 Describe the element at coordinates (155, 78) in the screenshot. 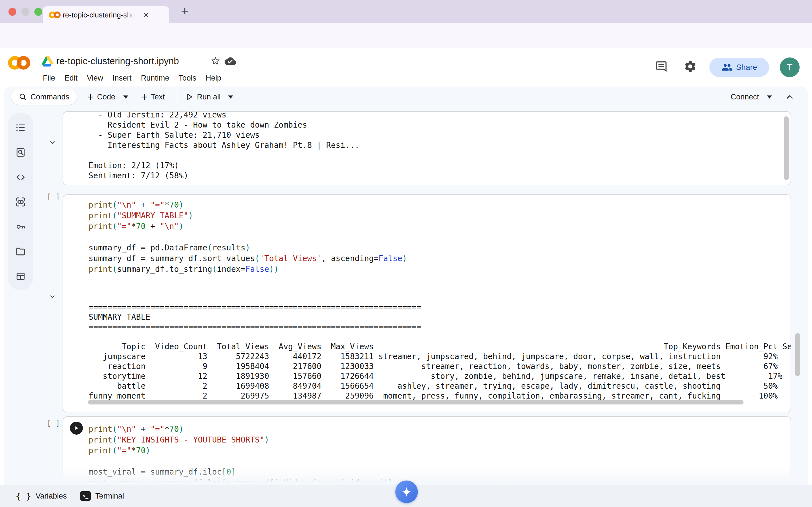

I see `menu-runtime: Runtime` at that location.